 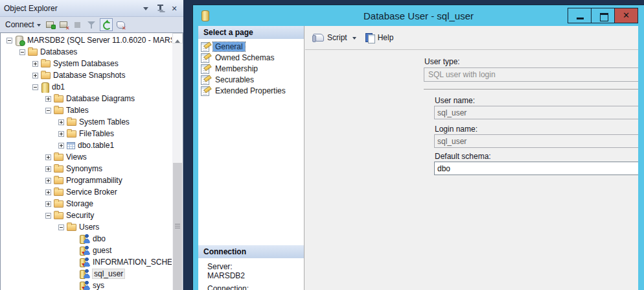 I want to click on tree-item-label: MARSDB2 (SQL Server 11.0.6020 - MARSD, so click(x=100, y=40).